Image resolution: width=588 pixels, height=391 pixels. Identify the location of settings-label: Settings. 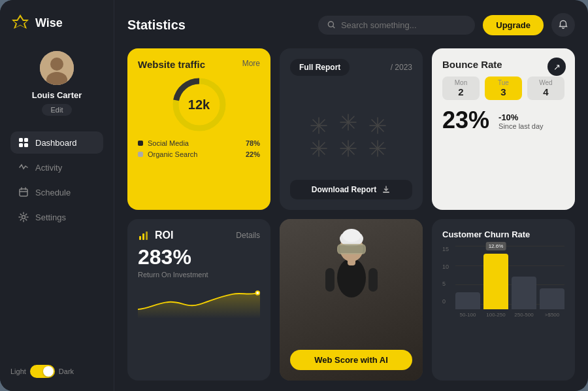
(51, 217).